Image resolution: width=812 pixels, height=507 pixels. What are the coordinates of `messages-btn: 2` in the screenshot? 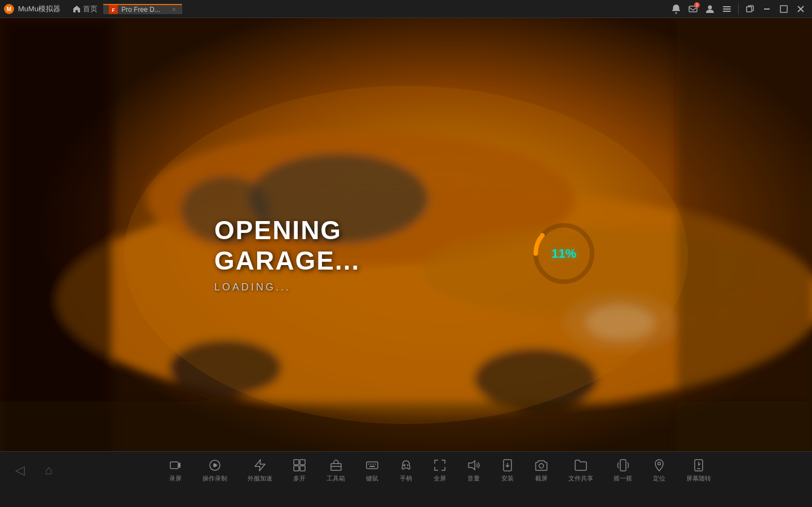 It's located at (693, 9).